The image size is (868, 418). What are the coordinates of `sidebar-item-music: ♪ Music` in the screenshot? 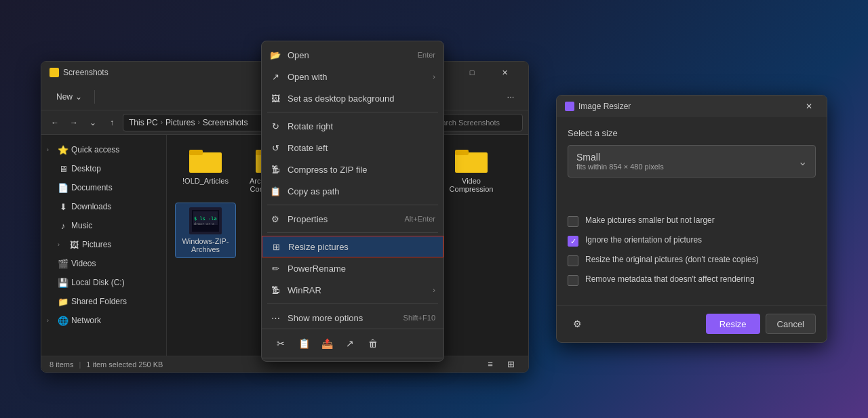 It's located at (104, 226).